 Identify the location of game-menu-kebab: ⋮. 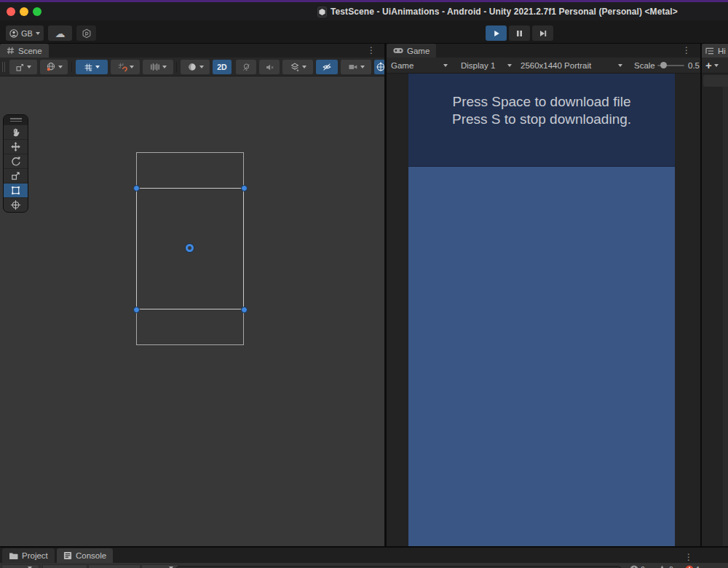
(687, 51).